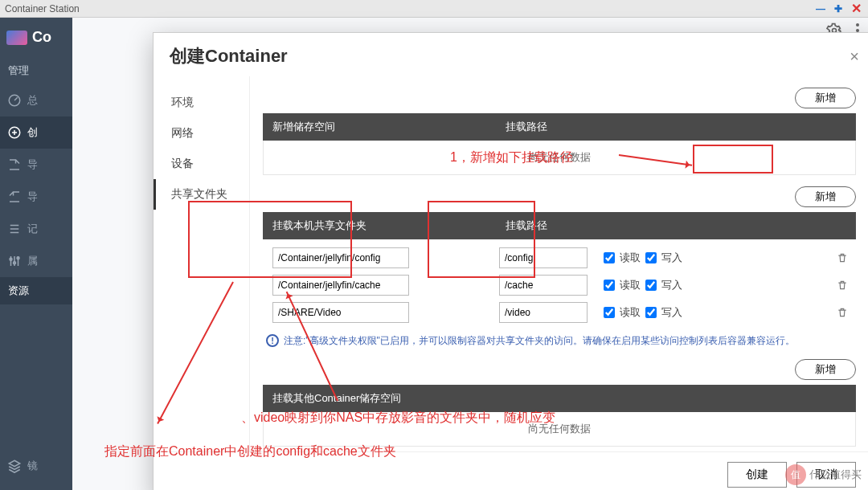 This screenshot has width=868, height=490. Describe the element at coordinates (676, 127) in the screenshot. I see `storage-col-path: 挂载路径` at that location.